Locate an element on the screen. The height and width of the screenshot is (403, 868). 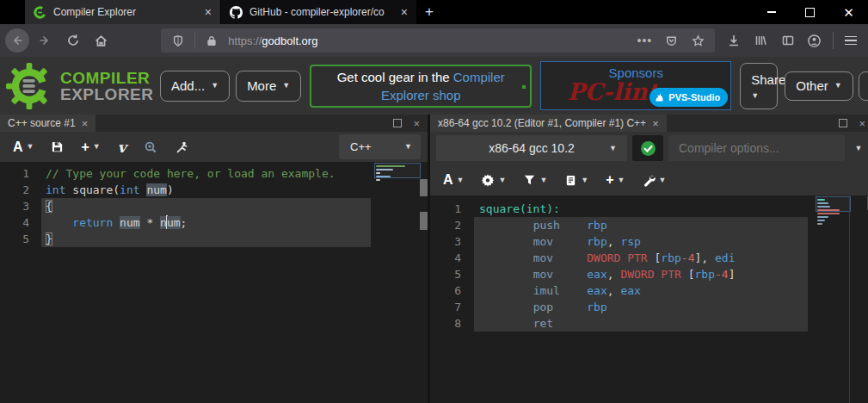
browser-tab-github: GitHub - compiler-explorer/co × is located at coordinates (318, 12).